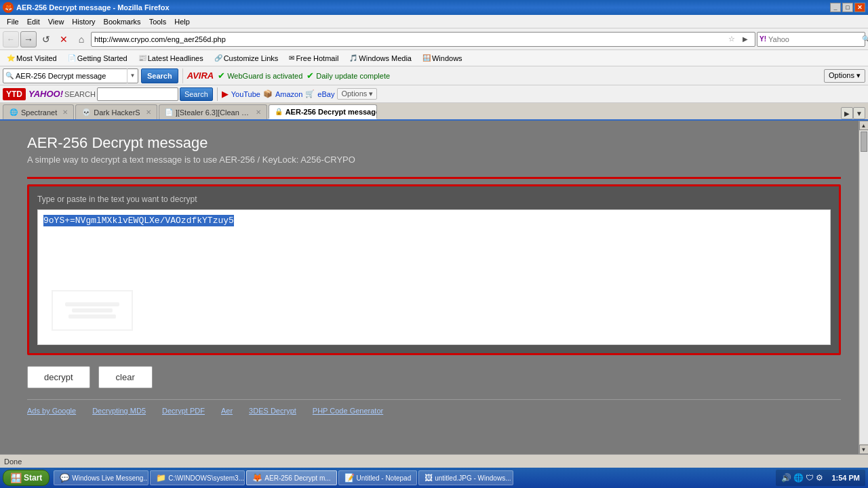  What do you see at coordinates (434, 377) in the screenshot?
I see `action-buttons: decrypt clear` at bounding box center [434, 377].